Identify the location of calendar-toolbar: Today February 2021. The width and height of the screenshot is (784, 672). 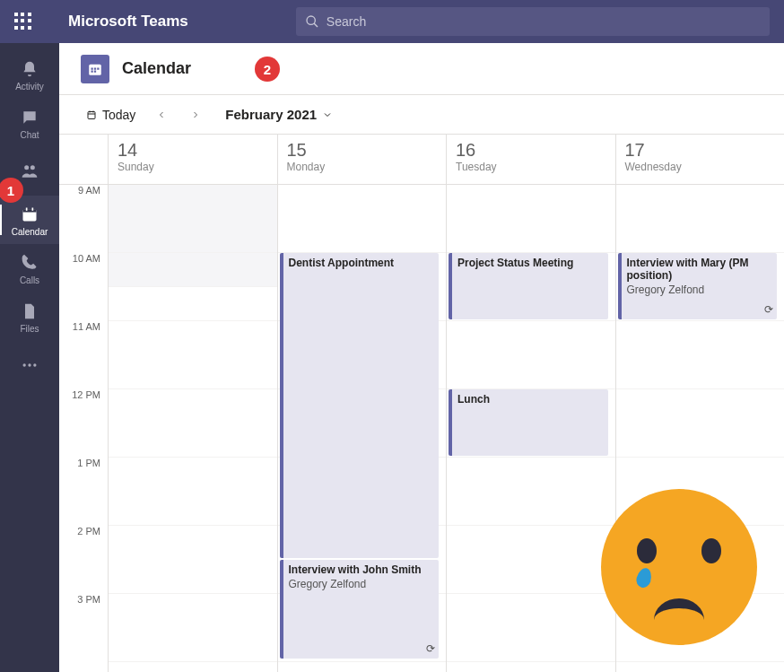
(422, 115).